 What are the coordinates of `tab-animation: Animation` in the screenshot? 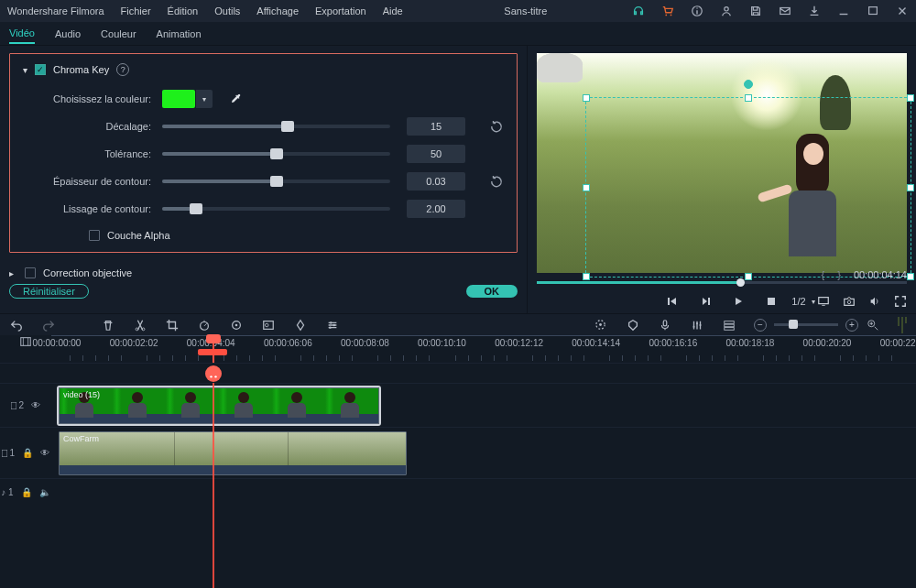 It's located at (180, 34).